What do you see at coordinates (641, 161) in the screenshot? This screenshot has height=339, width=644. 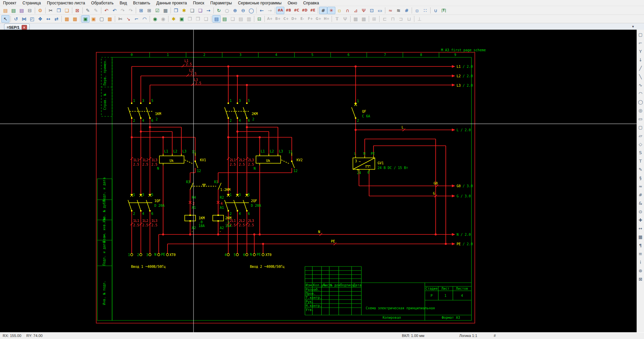 I see `text-tool-icon: T` at bounding box center [641, 161].